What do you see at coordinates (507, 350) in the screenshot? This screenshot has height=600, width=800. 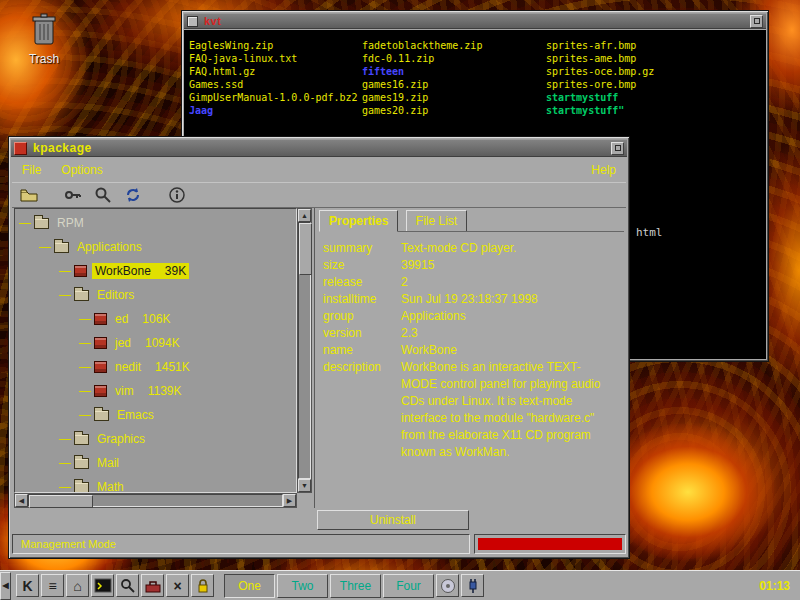 I see `property-value: WorkBone` at bounding box center [507, 350].